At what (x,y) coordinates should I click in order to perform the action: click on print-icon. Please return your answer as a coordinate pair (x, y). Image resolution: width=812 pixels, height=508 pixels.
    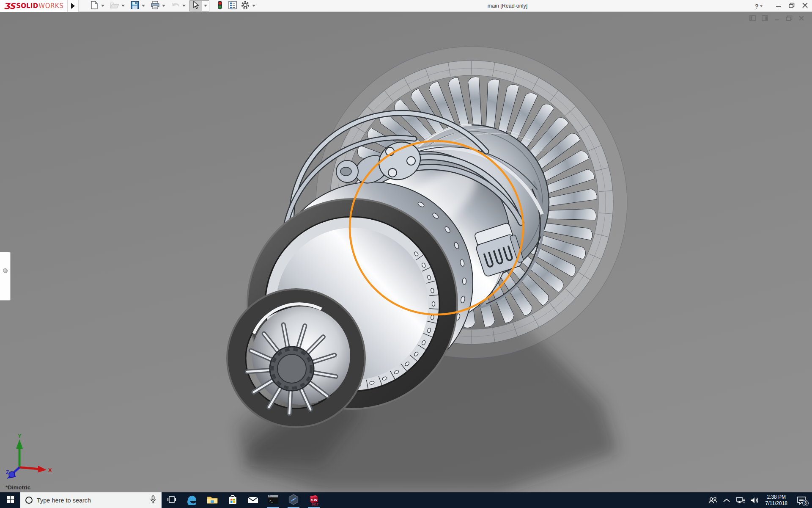
    Looking at the image, I should click on (155, 6).